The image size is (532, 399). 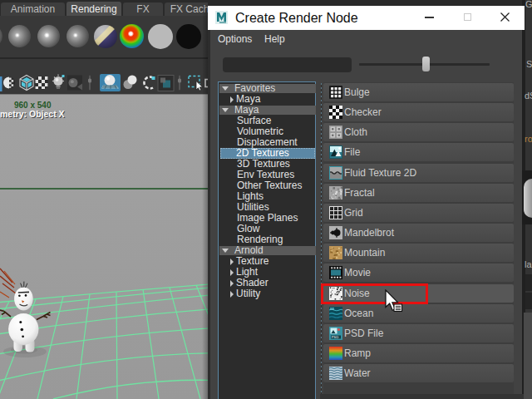 I want to click on svg-text: PSD, so click(x=336, y=337).